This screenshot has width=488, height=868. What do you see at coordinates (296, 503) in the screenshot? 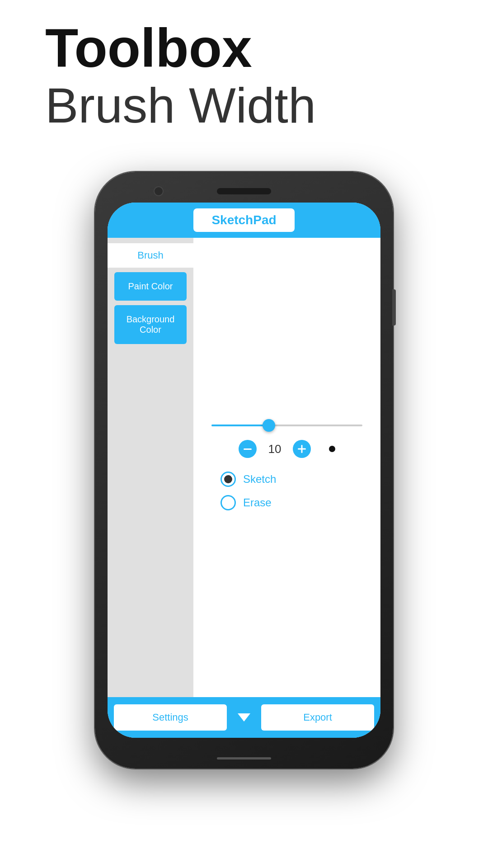
I see `erase-radio-item: Erase` at bounding box center [296, 503].